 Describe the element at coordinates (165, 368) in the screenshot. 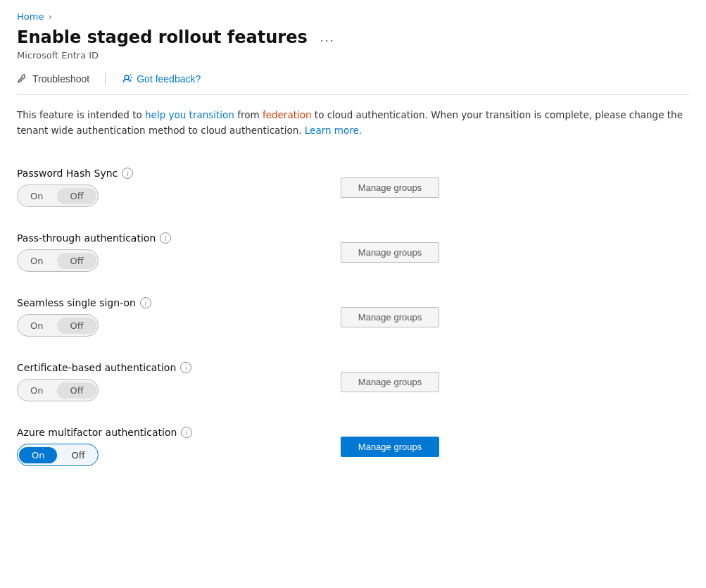

I see `feature-label-row-cba: Certificate-based authentication i` at that location.